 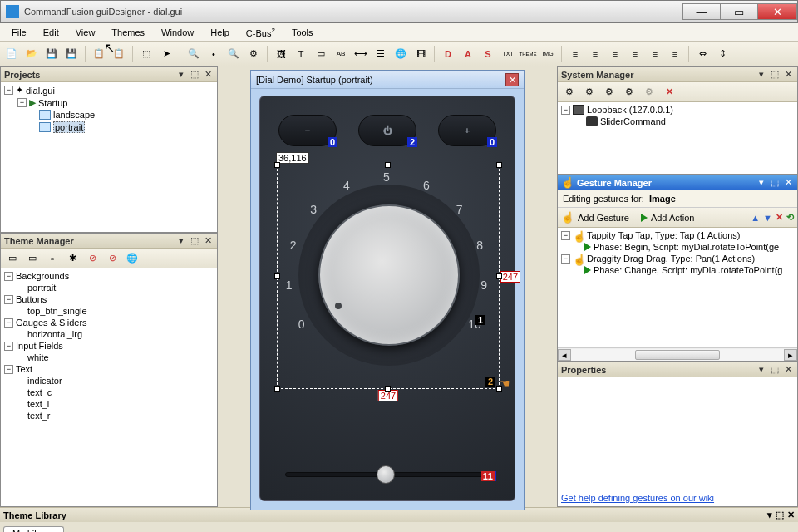 I want to click on slider-value: 11, so click(x=489, y=476).